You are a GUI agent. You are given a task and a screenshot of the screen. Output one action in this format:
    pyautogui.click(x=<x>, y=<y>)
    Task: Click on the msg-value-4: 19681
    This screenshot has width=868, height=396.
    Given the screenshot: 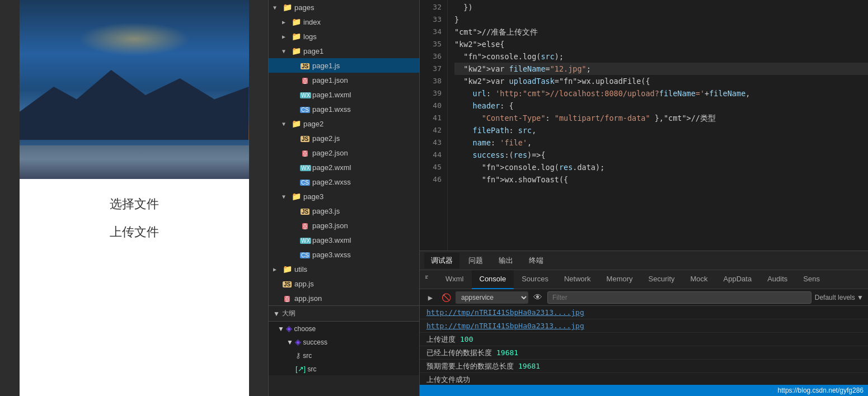 What is the action you would take?
    pyautogui.click(x=529, y=366)
    